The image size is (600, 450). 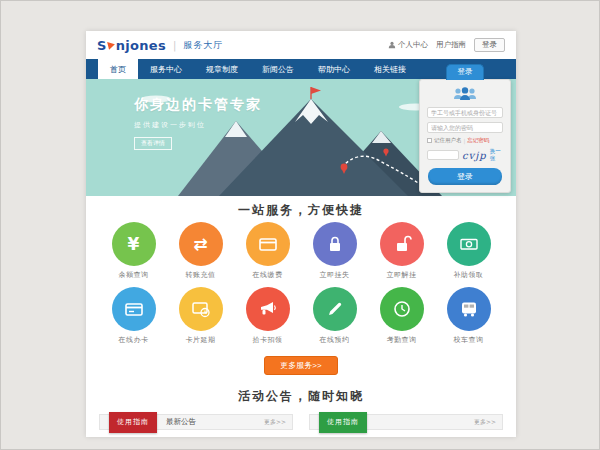 What do you see at coordinates (448, 140) in the screenshot?
I see `remember-label: 记住用户名` at bounding box center [448, 140].